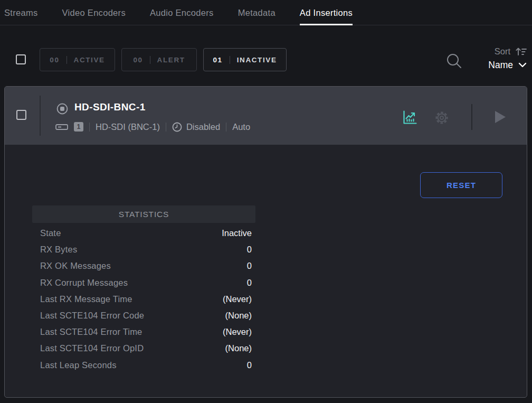 The width and height of the screenshot is (532, 403). What do you see at coordinates (128, 127) in the screenshot?
I see `interface-label: HD-SDI (BNC-1)` at bounding box center [128, 127].